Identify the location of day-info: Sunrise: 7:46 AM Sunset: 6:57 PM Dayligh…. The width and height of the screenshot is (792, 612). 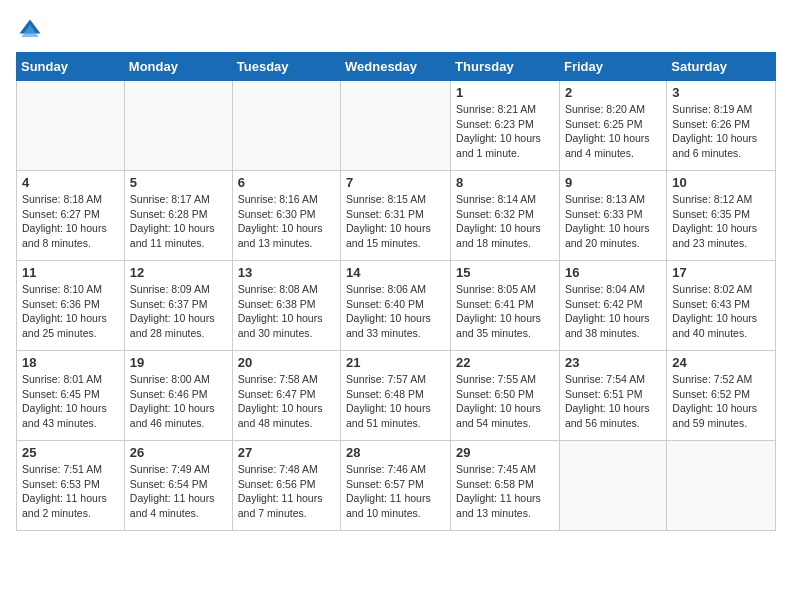
(396, 492).